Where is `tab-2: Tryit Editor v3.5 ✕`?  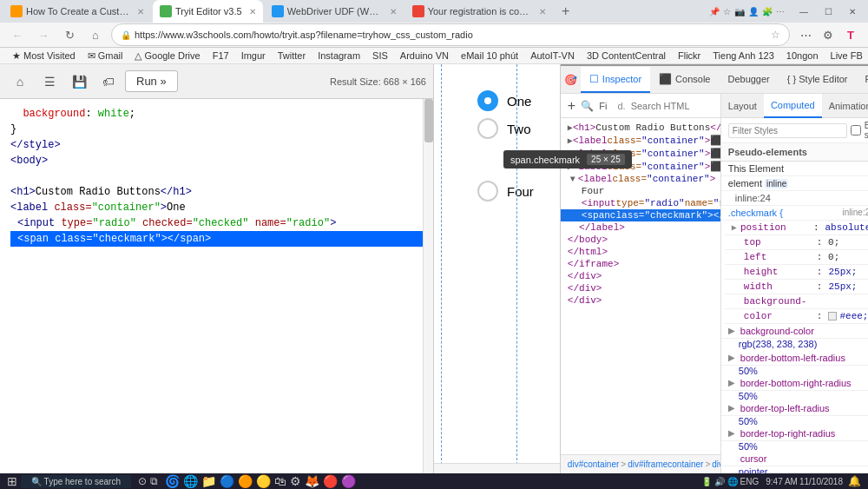 tab-2: Tryit Editor v3.5 ✕ is located at coordinates (208, 11).